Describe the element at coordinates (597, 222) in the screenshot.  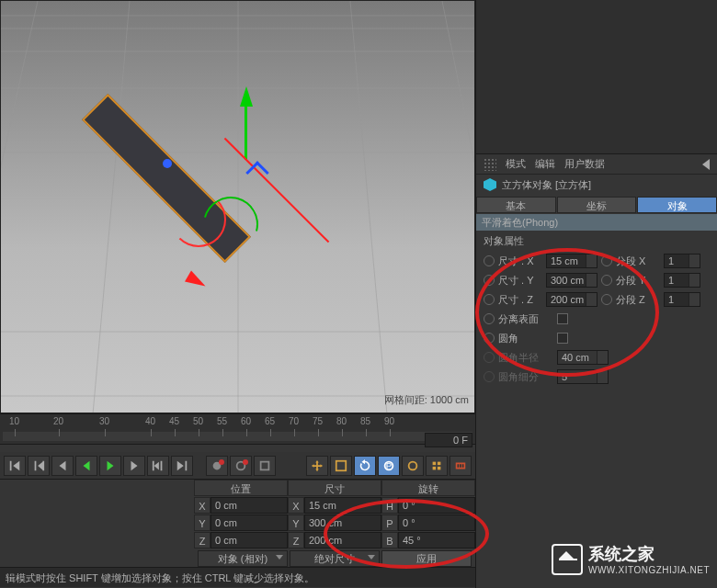
I see `phong-tag-row: 平滑着色(Phong)` at that location.